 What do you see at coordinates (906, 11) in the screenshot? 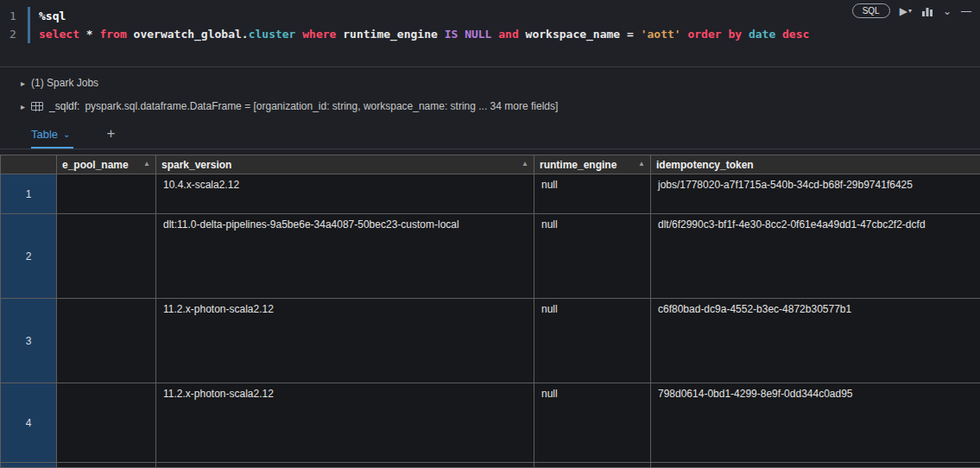
I see `run-cell-button: ▶ ▾` at bounding box center [906, 11].